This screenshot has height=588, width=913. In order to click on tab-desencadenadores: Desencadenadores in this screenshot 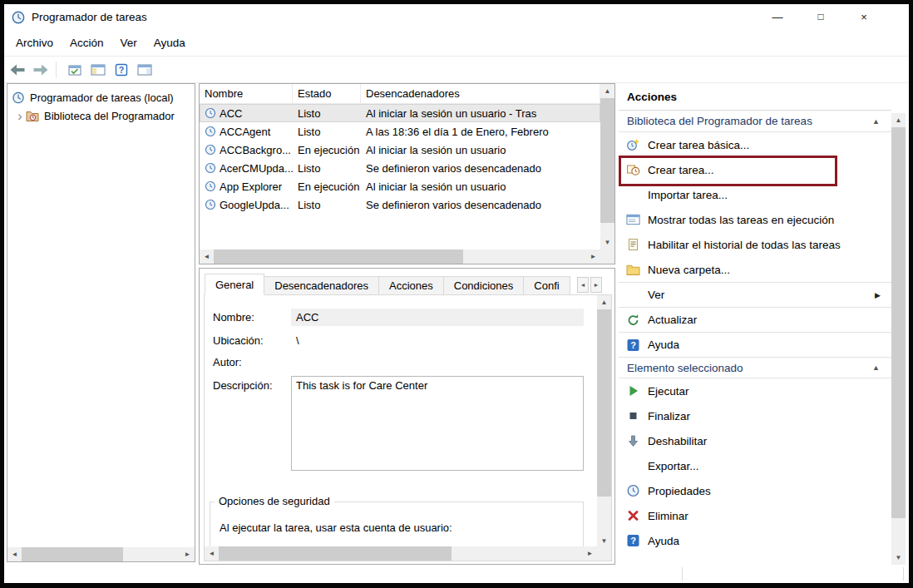, I will do `click(321, 286)`.